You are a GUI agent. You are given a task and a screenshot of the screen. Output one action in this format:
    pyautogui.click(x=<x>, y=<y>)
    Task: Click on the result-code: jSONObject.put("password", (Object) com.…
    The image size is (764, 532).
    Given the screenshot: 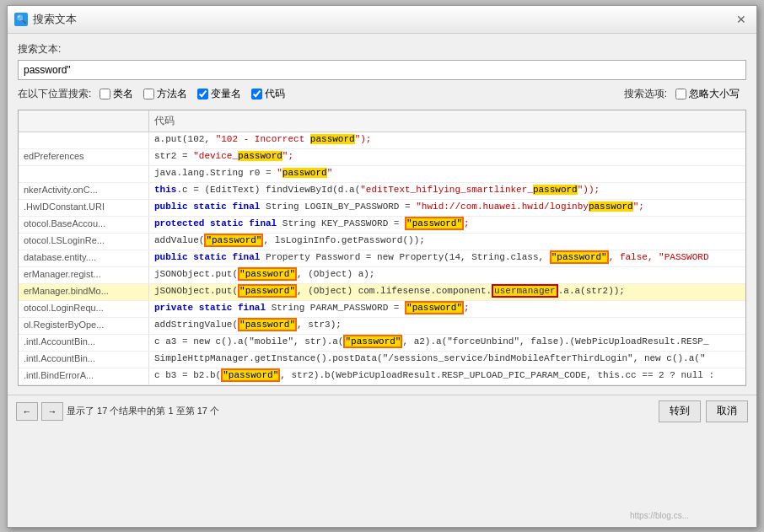 What is the action you would take?
    pyautogui.click(x=447, y=292)
    